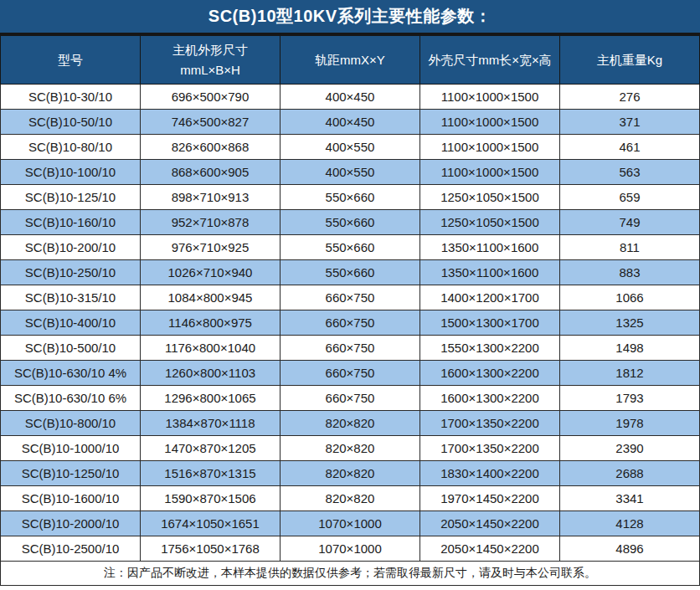 The width and height of the screenshot is (700, 590). What do you see at coordinates (70, 122) in the screenshot?
I see `cell-model: SC(B)10-50/10` at bounding box center [70, 122].